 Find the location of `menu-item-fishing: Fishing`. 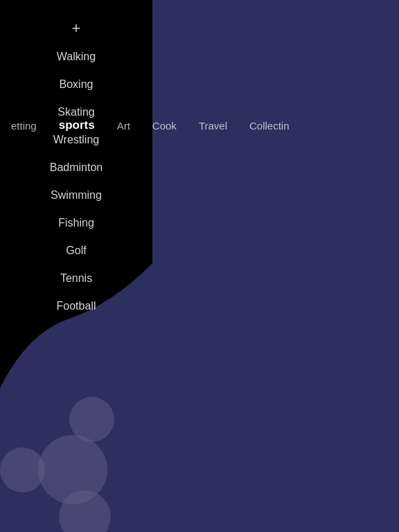

menu-item-fishing: Fishing is located at coordinates (76, 223).